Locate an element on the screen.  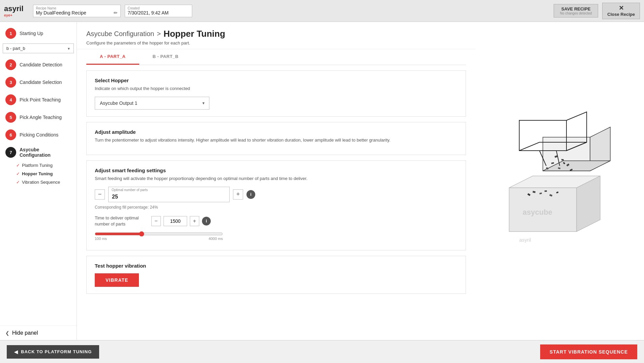
hide-panel-label: Hide panel is located at coordinates (25, 333).